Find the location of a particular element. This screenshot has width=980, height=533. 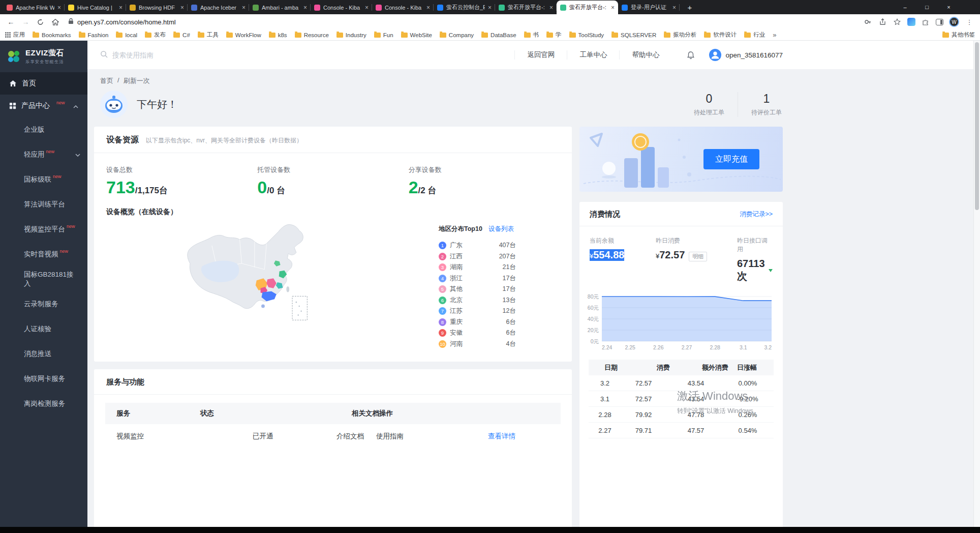

bookmark-item: 发布 is located at coordinates (156, 35).